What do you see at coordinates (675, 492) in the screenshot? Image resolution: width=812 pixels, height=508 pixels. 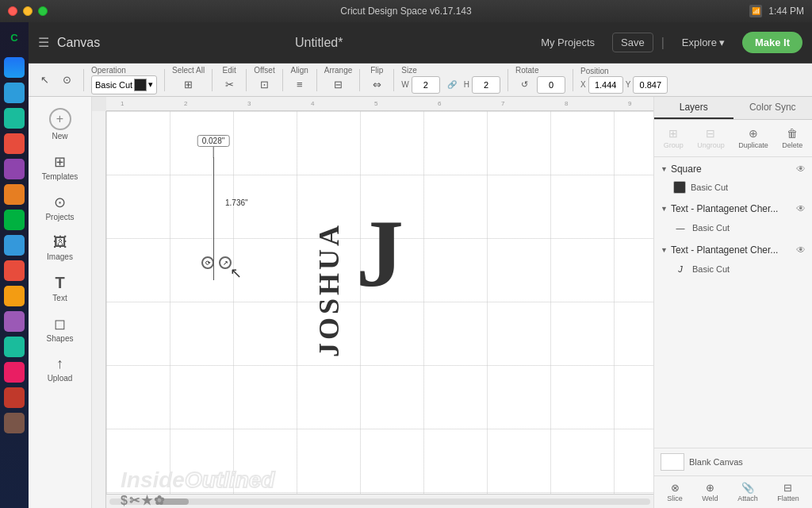 I see `slice-button: ⊗ Slice` at bounding box center [675, 492].